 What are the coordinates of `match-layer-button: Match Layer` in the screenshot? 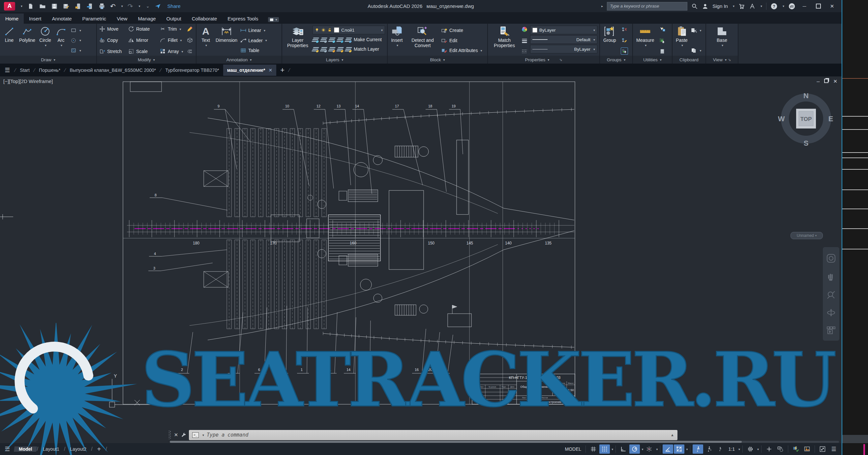 It's located at (367, 49).